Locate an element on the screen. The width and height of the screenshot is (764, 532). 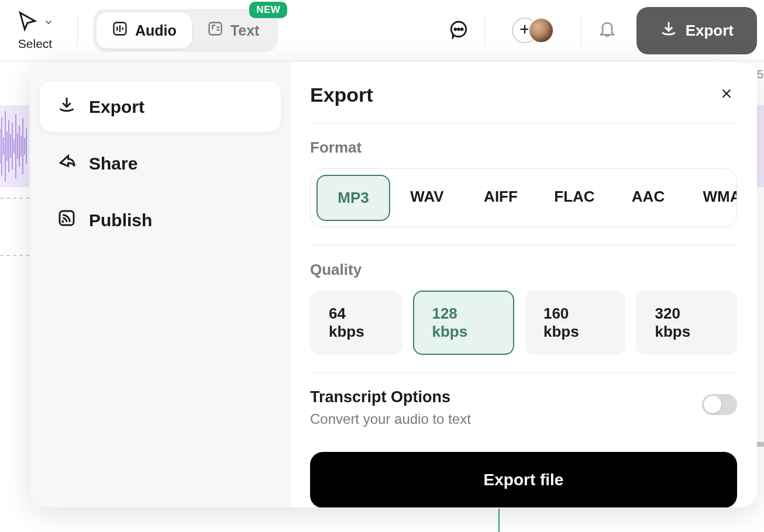
avatar is located at coordinates (541, 30).